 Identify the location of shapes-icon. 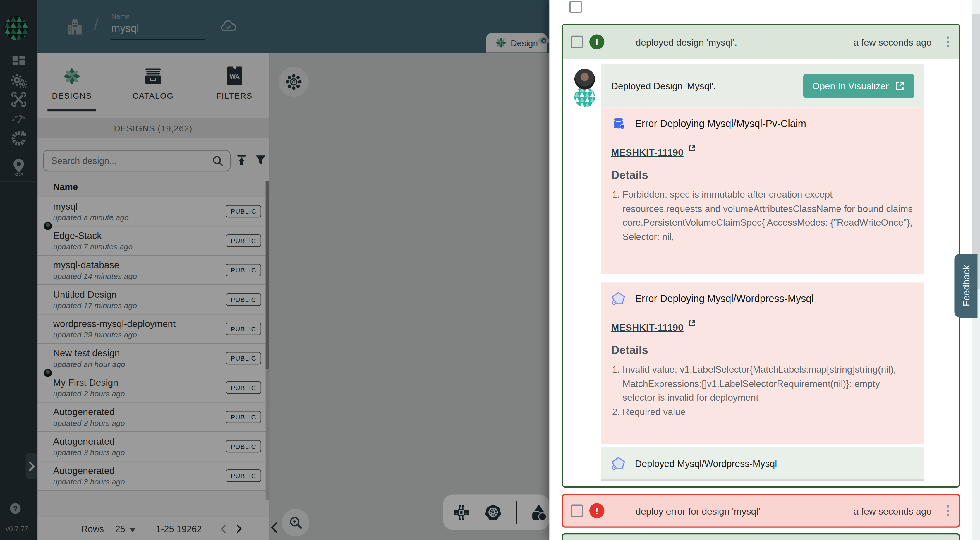
(538, 512).